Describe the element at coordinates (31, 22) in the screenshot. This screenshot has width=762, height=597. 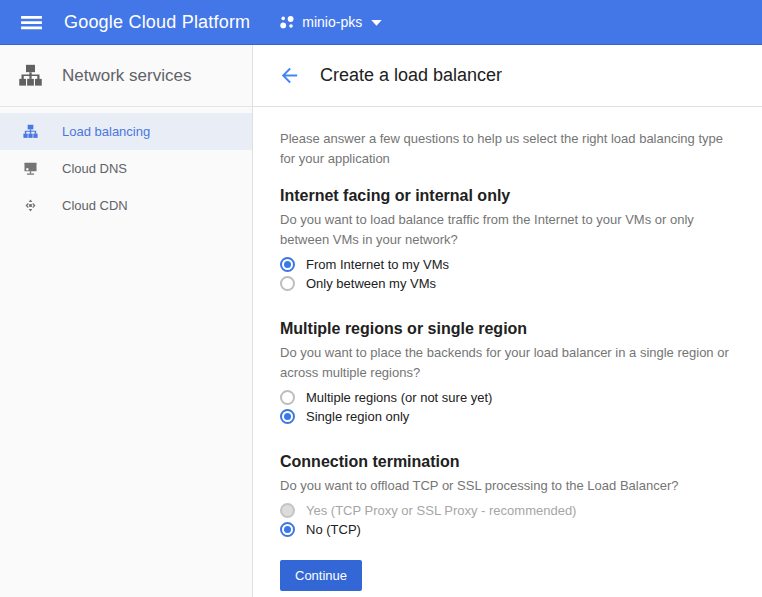
I see `menu-button` at that location.